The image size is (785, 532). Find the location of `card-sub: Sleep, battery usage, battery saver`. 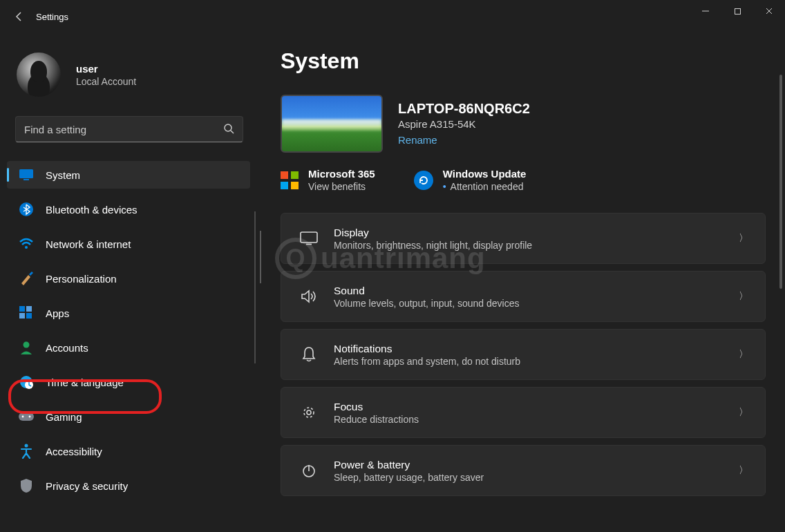

card-sub: Sleep, battery usage, battery saver is located at coordinates (536, 477).